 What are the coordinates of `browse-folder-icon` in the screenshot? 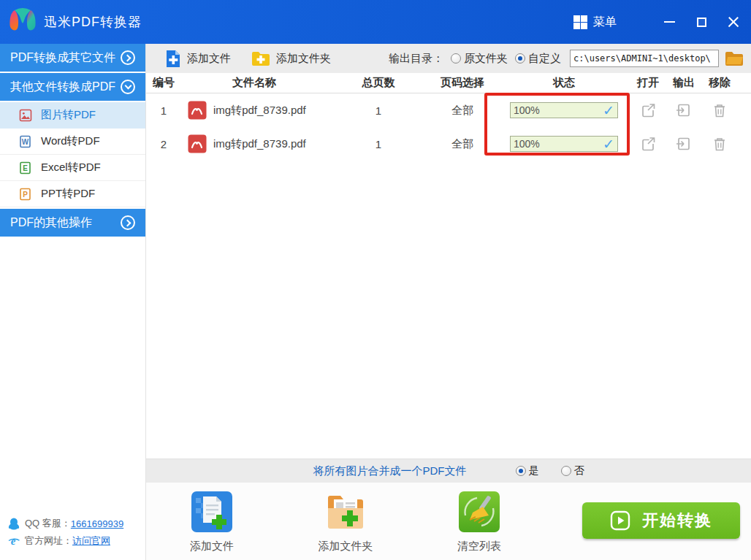 It's located at (734, 58).